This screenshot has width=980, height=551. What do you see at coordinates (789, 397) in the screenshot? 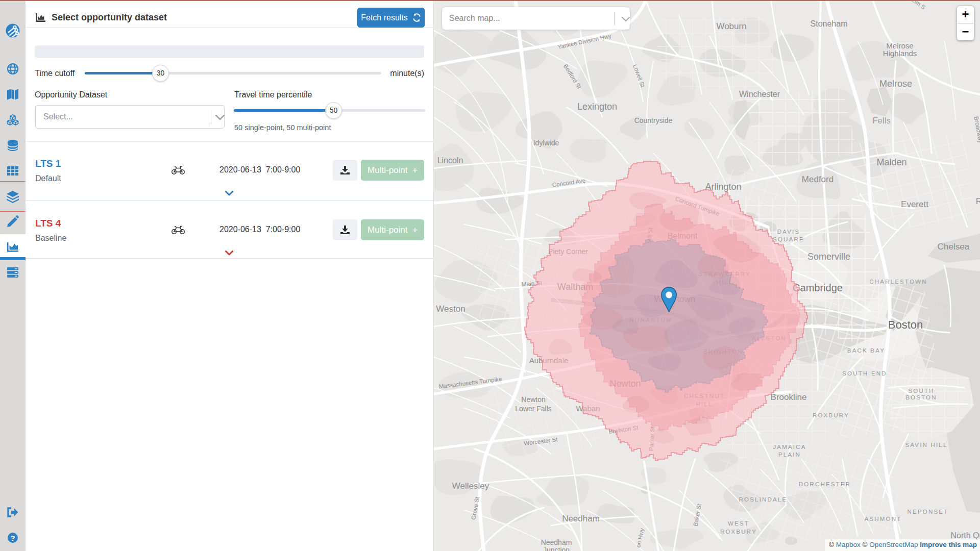
I see `svg-text: Brookline` at bounding box center [789, 397].